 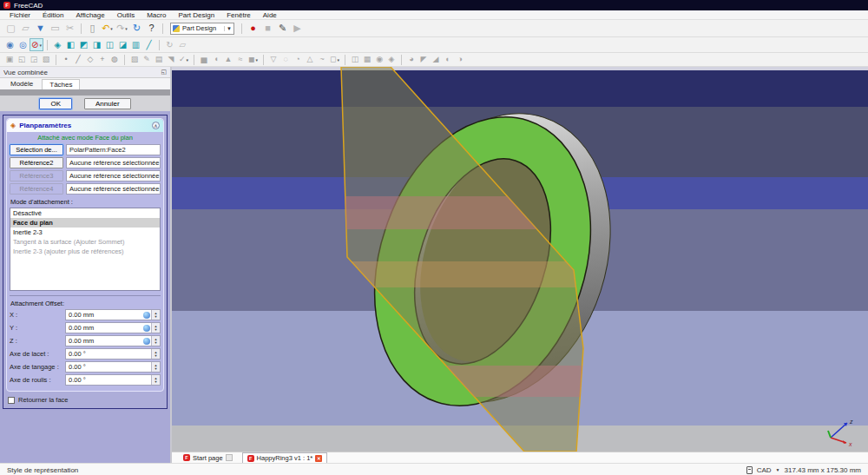 I want to click on yaw-label: Axe de lacet :, so click(x=37, y=354).